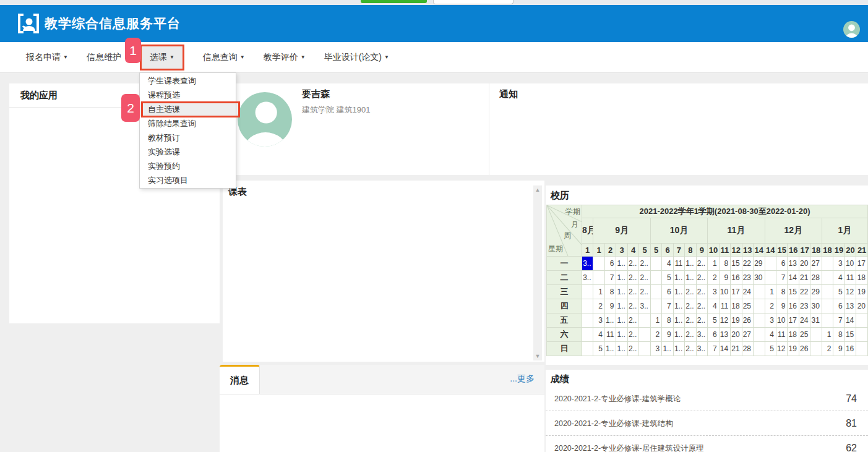 The height and width of the screenshot is (452, 868). I want to click on calendar-day-cell: 4, so click(770, 335).